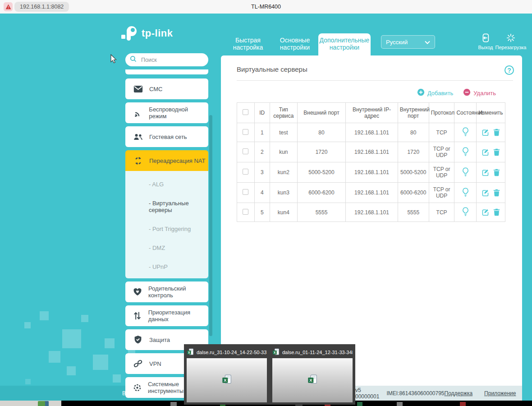  I want to click on taskbar-preview: Xdalse.ru_01-11-24_12-31-33-348...X, so click(312, 374).